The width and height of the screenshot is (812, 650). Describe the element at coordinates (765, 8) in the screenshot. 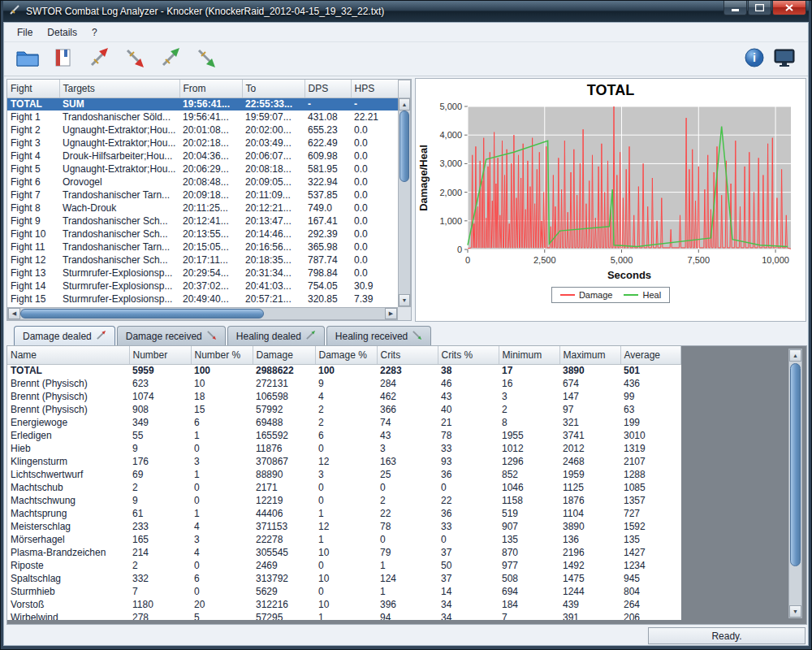

I see `window-controls` at that location.